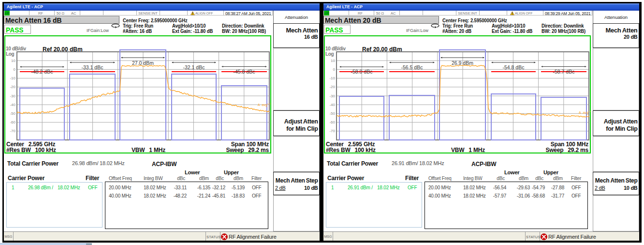 The image size is (644, 245). Describe the element at coordinates (194, 67) in the screenshot. I see `svg-text: -32.1 dBc` at that location.